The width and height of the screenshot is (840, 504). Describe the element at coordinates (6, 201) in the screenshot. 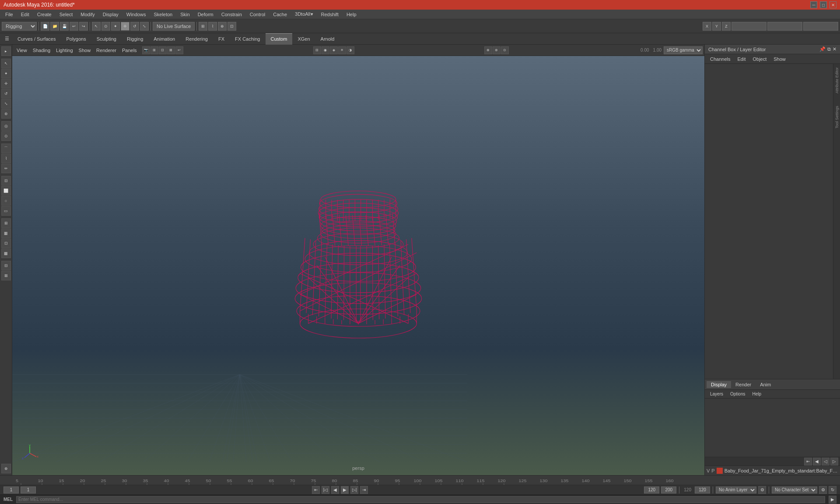

I see `poly-sphere-btn: ○` at that location.